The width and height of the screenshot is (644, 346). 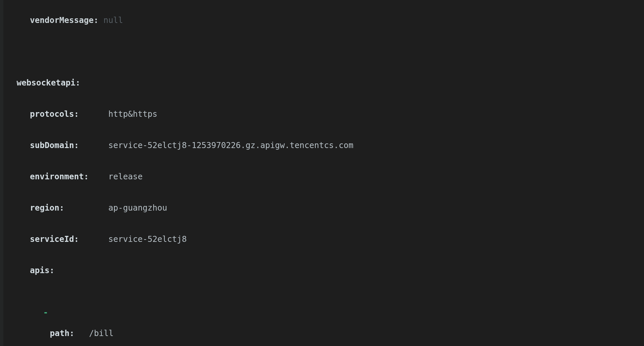 What do you see at coordinates (54, 239) in the screenshot?
I see `key-serviceId: serviceId:` at bounding box center [54, 239].